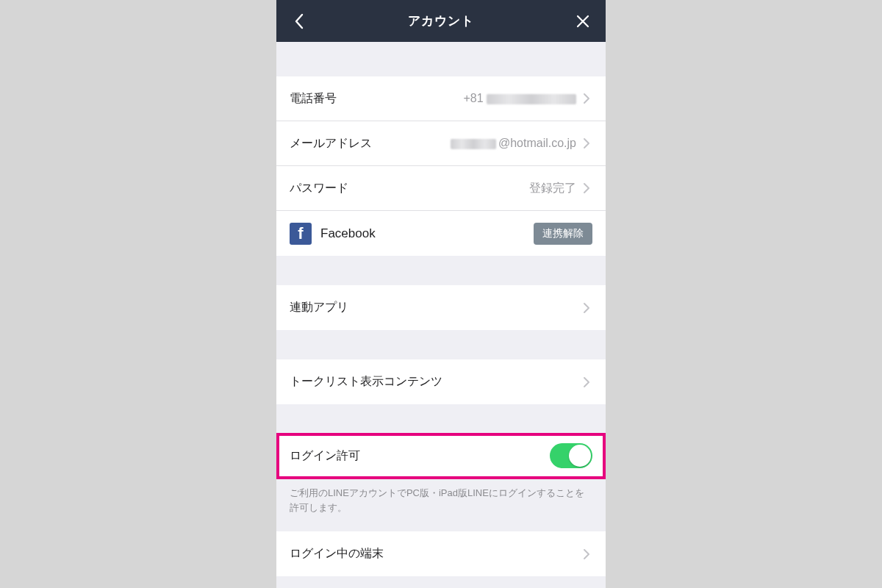 The height and width of the screenshot is (588, 882). What do you see at coordinates (473, 98) in the screenshot?
I see `phone-prefix: +81` at bounding box center [473, 98].